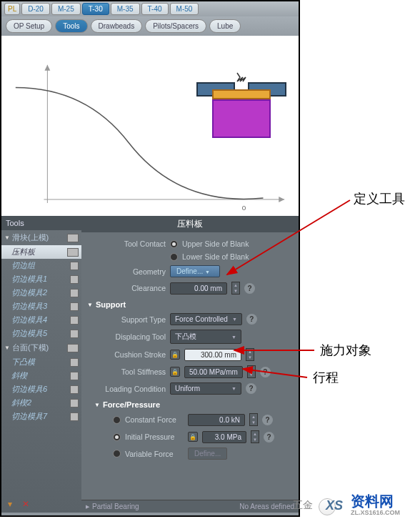 The image size is (420, 519). What do you see at coordinates (174, 257) in the screenshot?
I see `radio-lower` at bounding box center [174, 257].